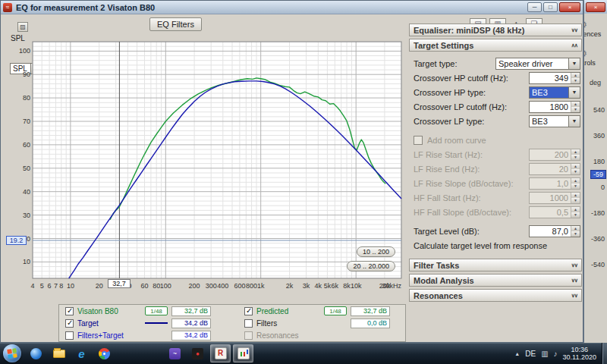 The image size is (607, 364). I want to click on background-window-close-button: ×, so click(596, 8).